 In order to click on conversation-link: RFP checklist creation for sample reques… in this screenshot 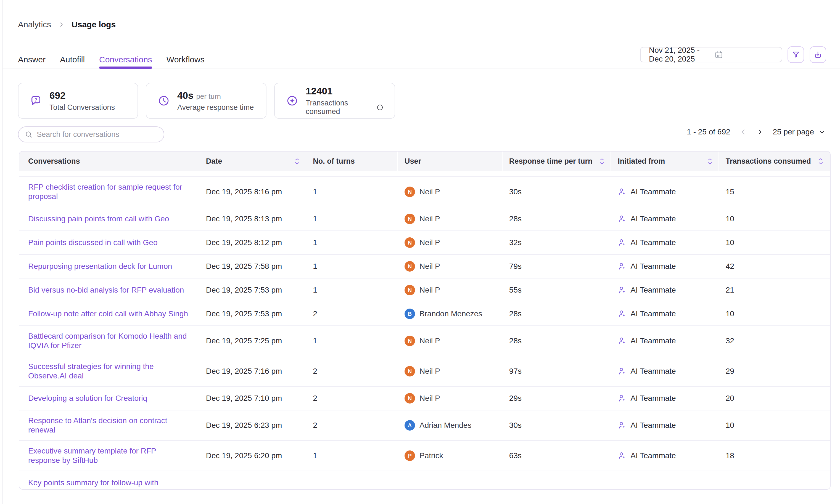, I will do `click(108, 192)`.